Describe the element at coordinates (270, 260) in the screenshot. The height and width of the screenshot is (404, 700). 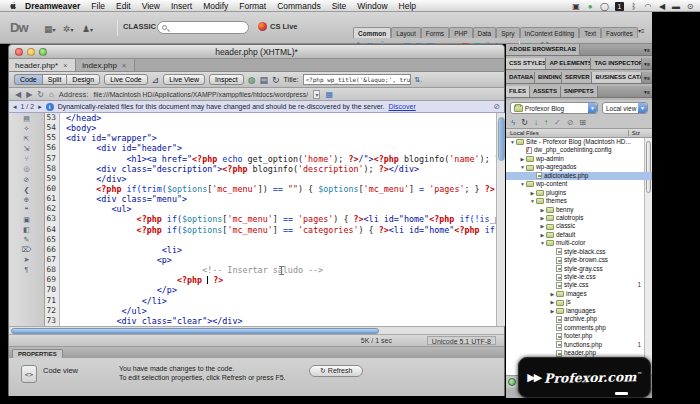
I see `code-line-67: 67 <p>` at that location.